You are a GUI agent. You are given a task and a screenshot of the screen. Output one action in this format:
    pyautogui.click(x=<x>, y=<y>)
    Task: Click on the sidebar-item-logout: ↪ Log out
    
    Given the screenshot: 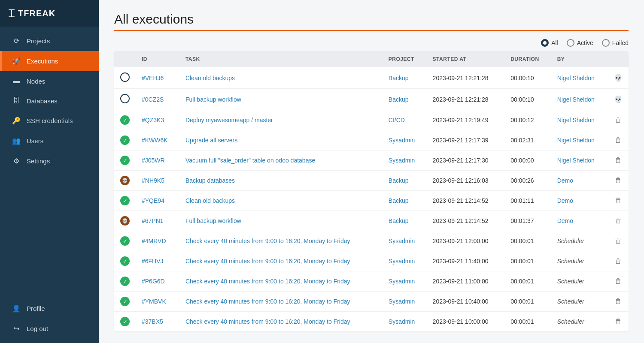 What is the action you would take?
    pyautogui.click(x=49, y=328)
    